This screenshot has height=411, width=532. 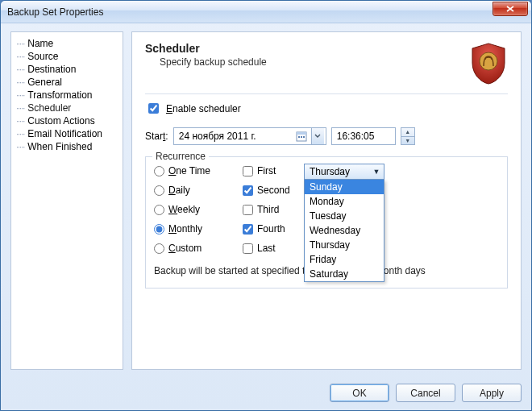 I want to click on check-fourth: Fourth, so click(x=273, y=229).